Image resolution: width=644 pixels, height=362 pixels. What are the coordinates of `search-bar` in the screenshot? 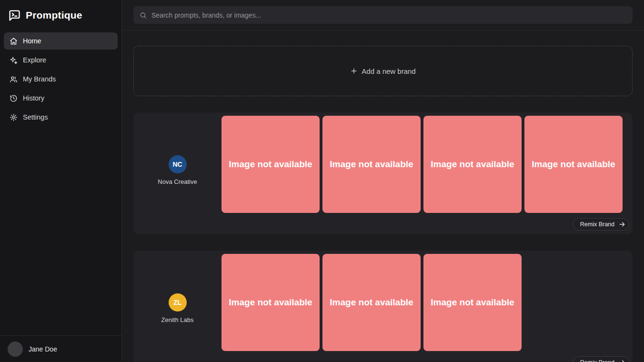 It's located at (383, 15).